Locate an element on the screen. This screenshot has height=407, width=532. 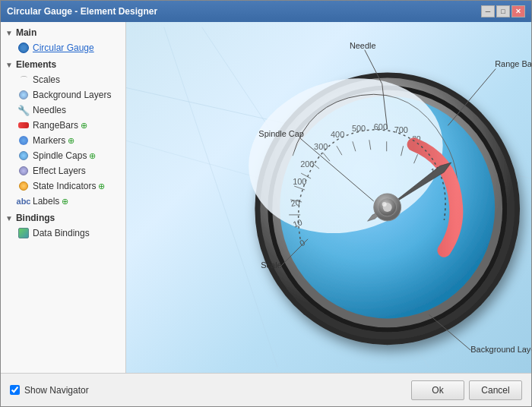
sidebar-item-spindle-caps-label: Spindle Caps is located at coordinates (59, 156).